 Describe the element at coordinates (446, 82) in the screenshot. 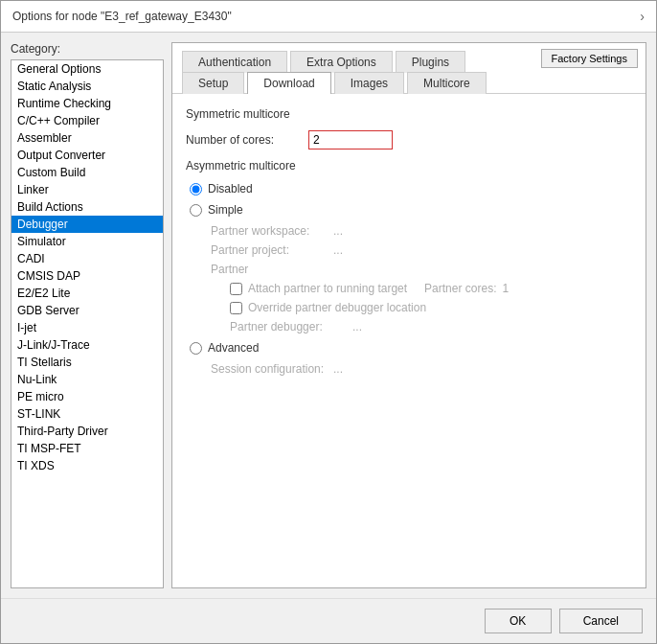

I see `tab-multicore: Multicore` at that location.